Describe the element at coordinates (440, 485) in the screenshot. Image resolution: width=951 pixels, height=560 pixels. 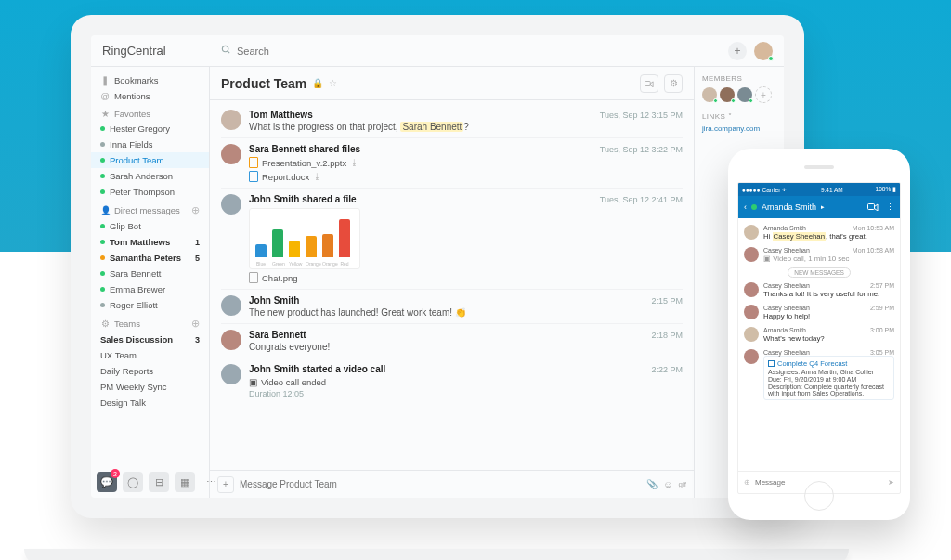
I see `composer-input` at that location.